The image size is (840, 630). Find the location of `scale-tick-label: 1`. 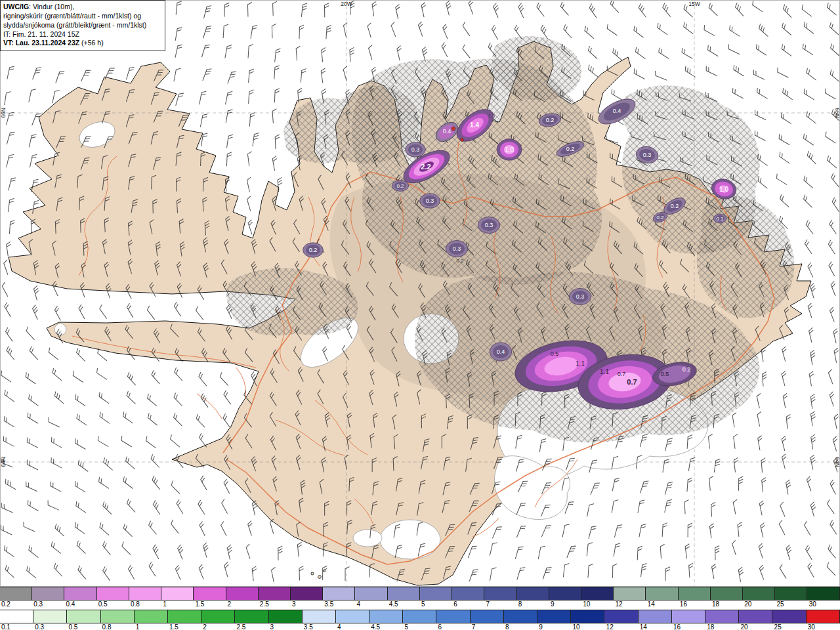

scale-tick-label: 1 is located at coordinates (138, 627).